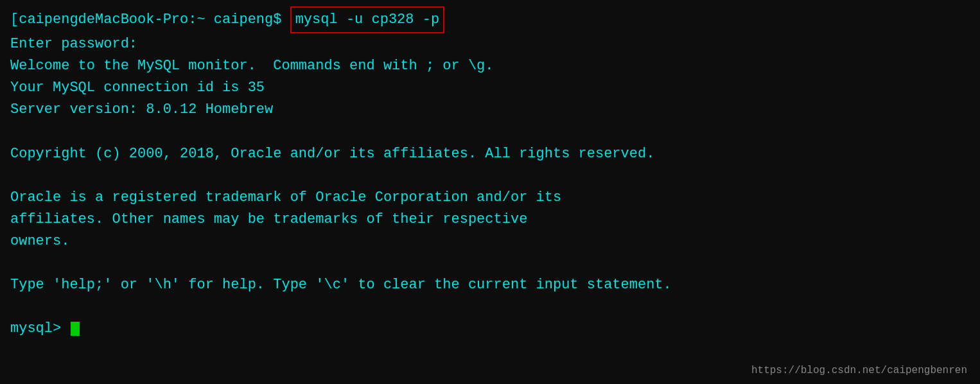  Describe the element at coordinates (490, 110) in the screenshot. I see `output-line-5: Server version: 8.0.12 Homebrew` at that location.